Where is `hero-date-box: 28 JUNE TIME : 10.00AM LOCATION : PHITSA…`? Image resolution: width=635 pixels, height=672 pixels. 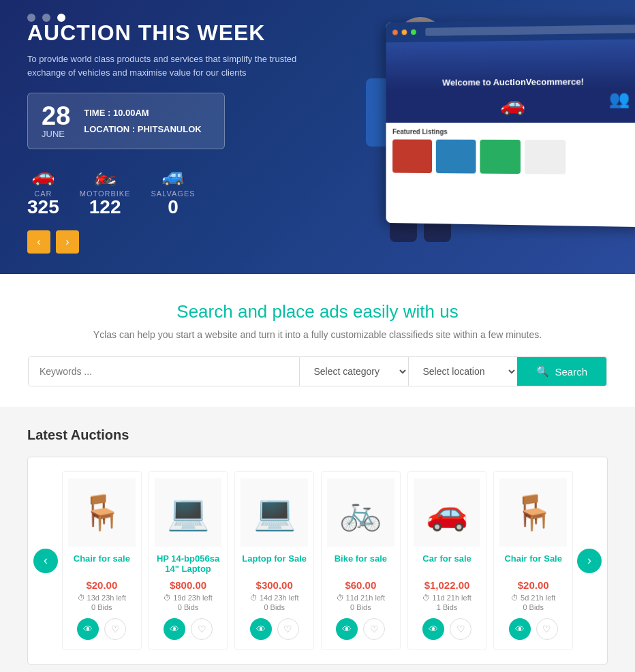
hero-date-box: 28 JUNE TIME : 10.00AM LOCATION : PHITSA… is located at coordinates (126, 121).